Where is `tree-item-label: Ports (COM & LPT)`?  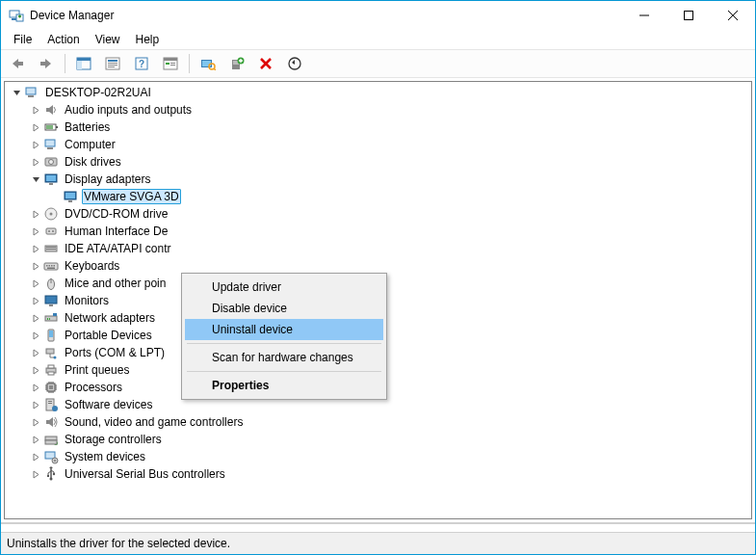 tree-item-label: Ports (COM & LPT) is located at coordinates (115, 353).